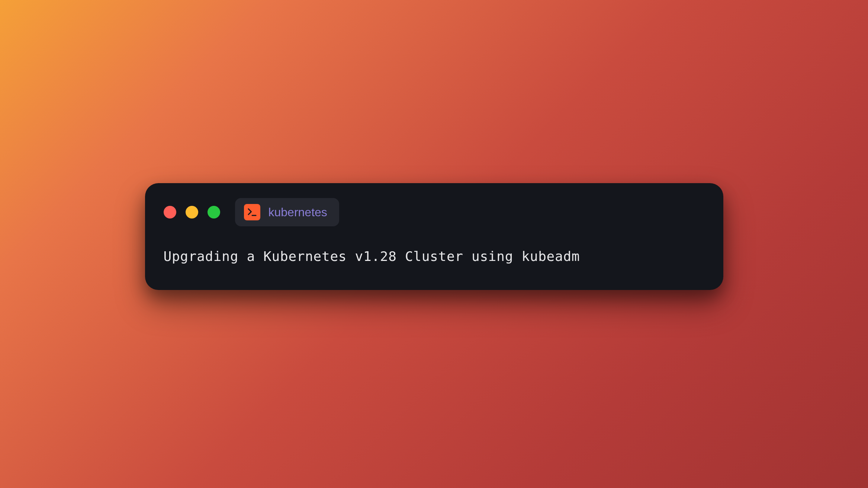 The height and width of the screenshot is (488, 868). Describe the element at coordinates (287, 212) in the screenshot. I see `tab-kubernetes: kubernetes` at that location.